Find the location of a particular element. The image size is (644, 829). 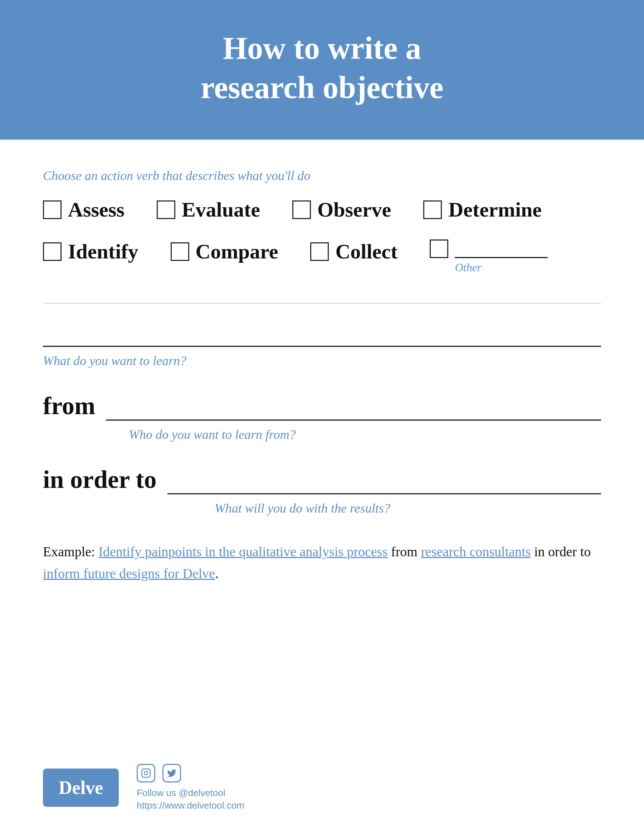

from-prefix: from is located at coordinates (69, 407).